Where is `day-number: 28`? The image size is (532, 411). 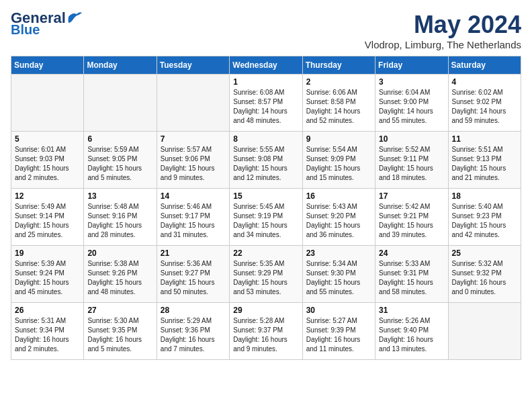
day-number: 28 is located at coordinates (193, 310).